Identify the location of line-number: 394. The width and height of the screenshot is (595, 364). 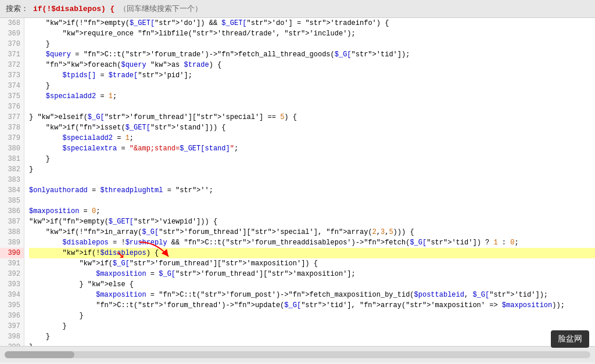
(12, 295).